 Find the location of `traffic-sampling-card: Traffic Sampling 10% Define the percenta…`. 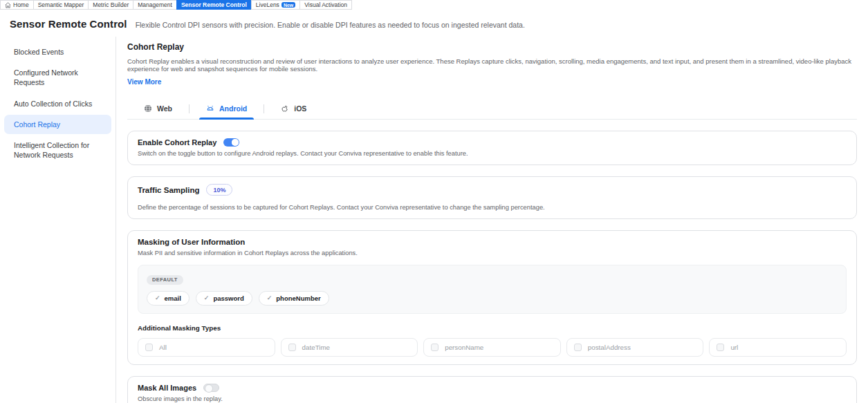

traffic-sampling-card: Traffic Sampling 10% Define the percenta… is located at coordinates (492, 198).